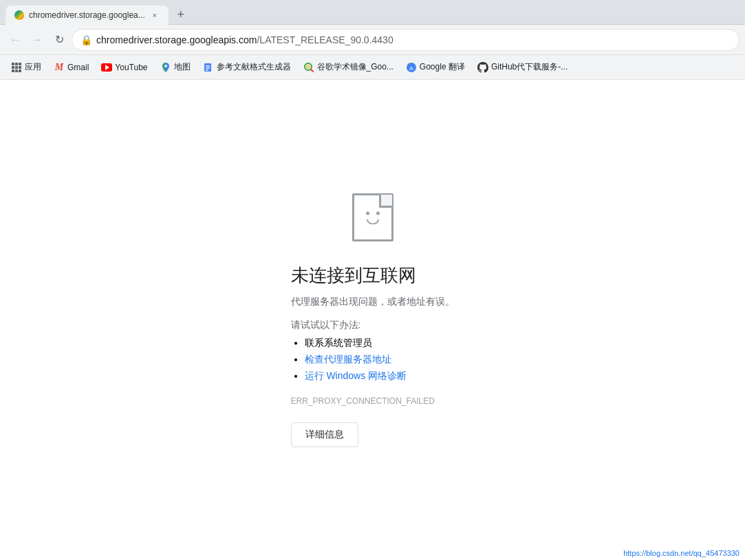 The width and height of the screenshot is (745, 560). Describe the element at coordinates (98, 12) in the screenshot. I see `tab-container: chromedriver.storage.googlea... × +` at that location.